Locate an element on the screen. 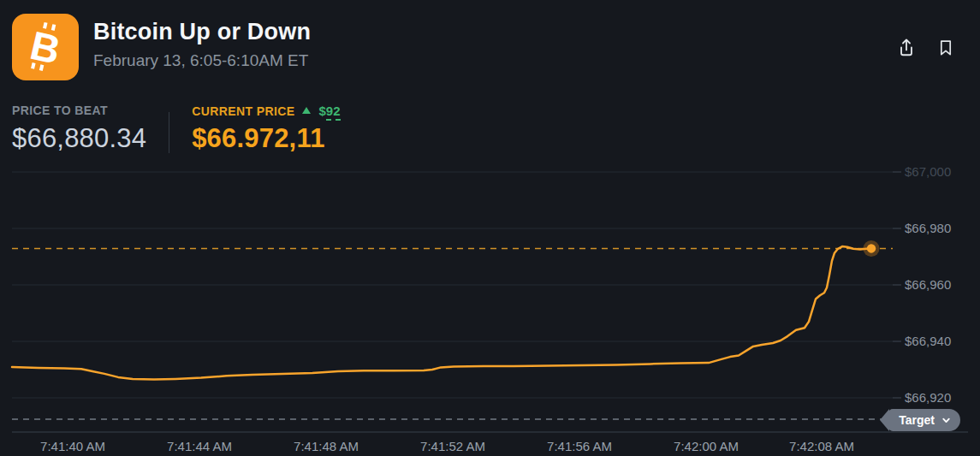  chevron-down-icon is located at coordinates (947, 421).